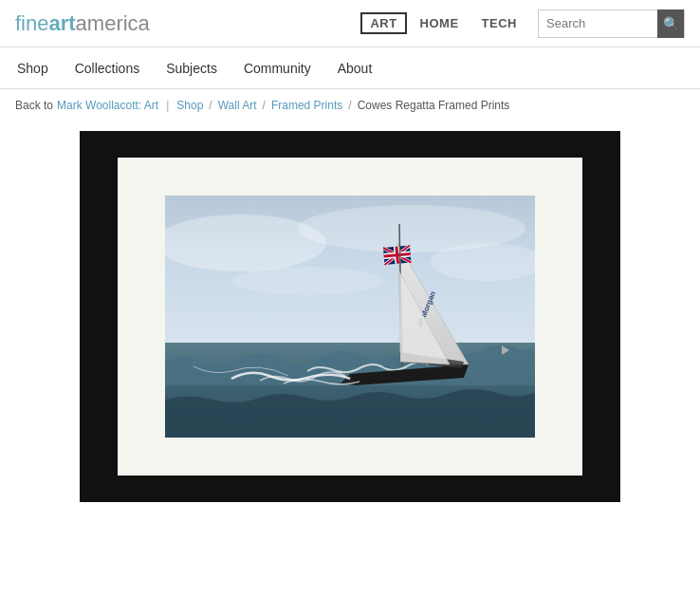 The height and width of the screenshot is (616, 700). I want to click on breadcrumb-wall-art: Wall Art, so click(237, 105).